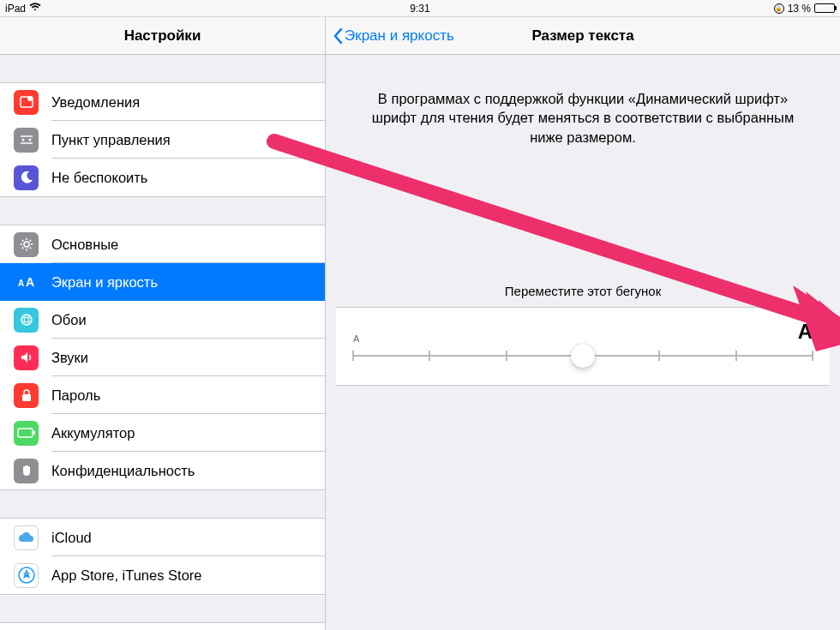 This screenshot has width=840, height=630. What do you see at coordinates (799, 9) in the screenshot?
I see `battery-percent: 13 %` at bounding box center [799, 9].